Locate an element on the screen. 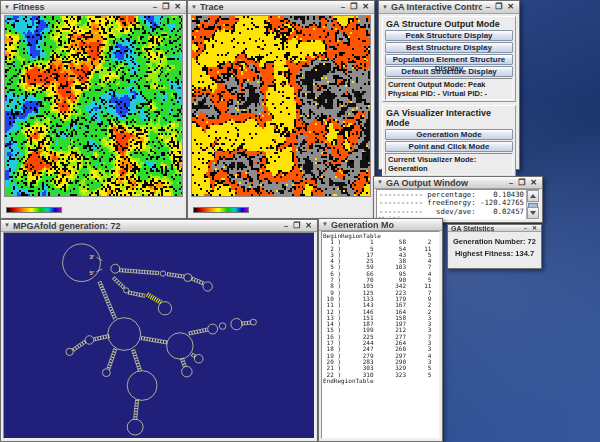 Image resolution: width=600 pixels, height=442 pixels. trace-titlebar: ▼ Trace – ❐ ✕ is located at coordinates (281, 8).